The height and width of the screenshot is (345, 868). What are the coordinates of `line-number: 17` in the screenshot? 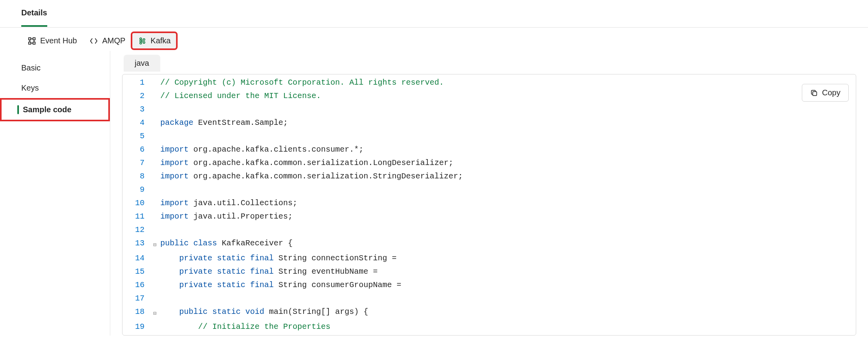 It's located at (137, 299).